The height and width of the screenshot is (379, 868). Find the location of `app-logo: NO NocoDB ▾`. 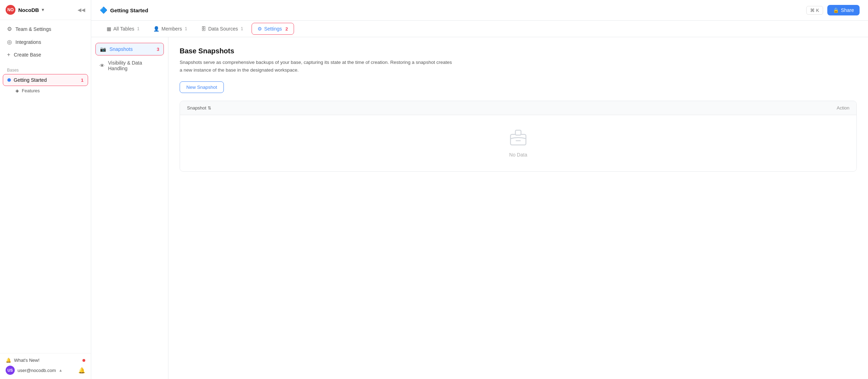

app-logo: NO NocoDB ▾ is located at coordinates (25, 10).